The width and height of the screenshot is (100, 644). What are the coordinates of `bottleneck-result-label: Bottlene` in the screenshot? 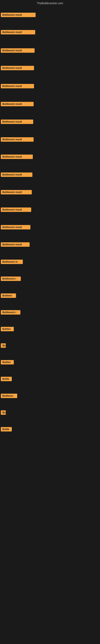 It's located at (8, 296).